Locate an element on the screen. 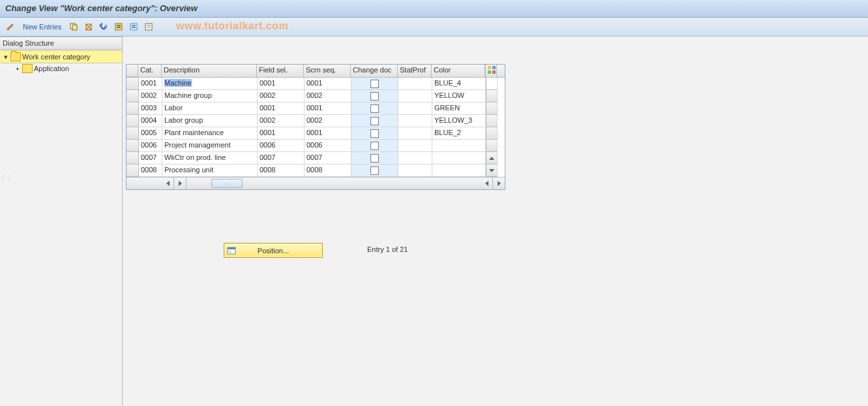 This screenshot has height=406, width=868. grid-header-cat: Cat. is located at coordinates (150, 70).